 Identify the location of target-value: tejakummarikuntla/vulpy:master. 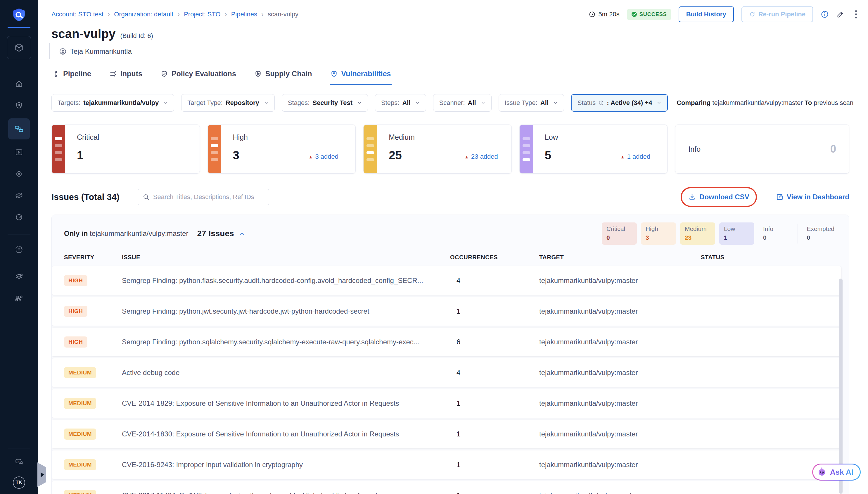
(620, 342).